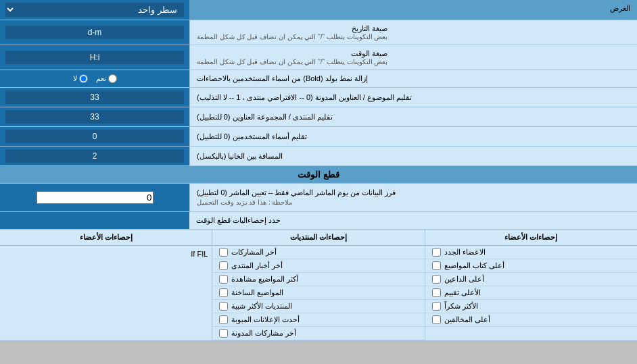 This screenshot has height=364, width=637. Describe the element at coordinates (413, 97) in the screenshot. I see `topics-order-label: تقليم الموضوع / العناوين المدونة (0 -- ا…` at that location.